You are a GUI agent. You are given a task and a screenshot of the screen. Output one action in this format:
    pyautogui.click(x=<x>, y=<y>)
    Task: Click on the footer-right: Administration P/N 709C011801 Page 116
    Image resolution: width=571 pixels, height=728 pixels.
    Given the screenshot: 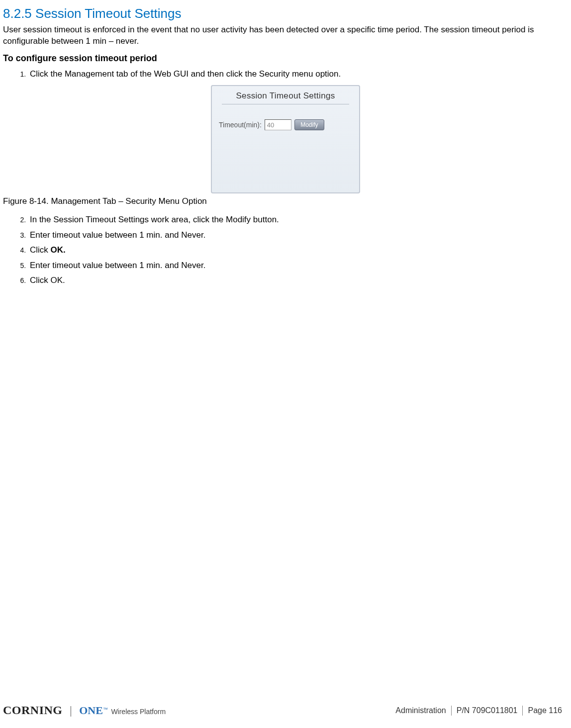 What is the action you would take?
    pyautogui.click(x=478, y=711)
    